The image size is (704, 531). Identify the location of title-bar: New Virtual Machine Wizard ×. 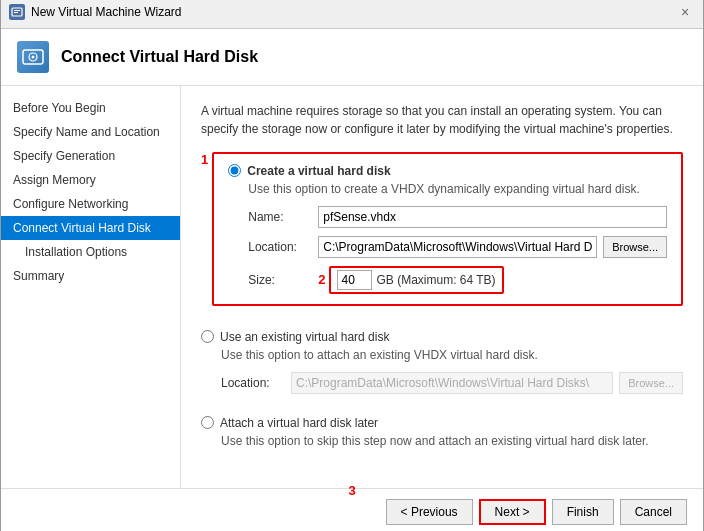
(352, 14).